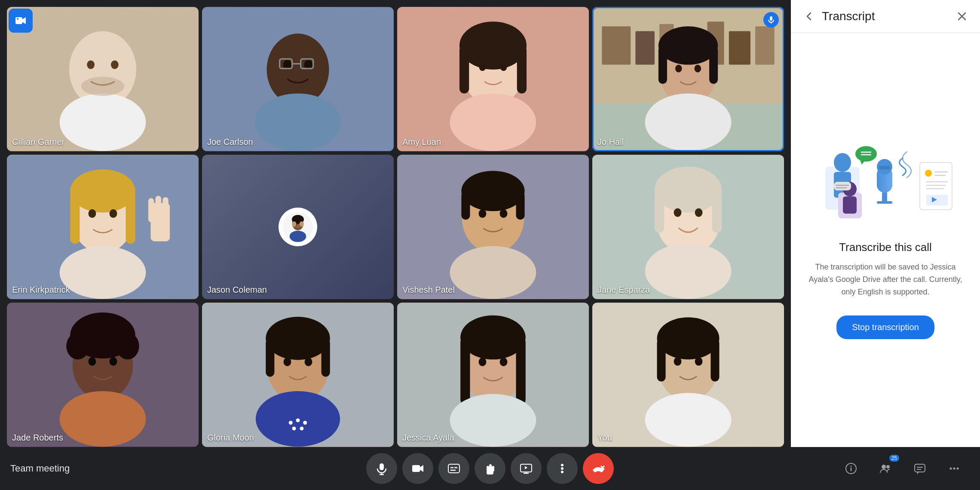  Describe the element at coordinates (493, 79) in the screenshot. I see `video-tile-amy-luan: Amy Luan` at that location.